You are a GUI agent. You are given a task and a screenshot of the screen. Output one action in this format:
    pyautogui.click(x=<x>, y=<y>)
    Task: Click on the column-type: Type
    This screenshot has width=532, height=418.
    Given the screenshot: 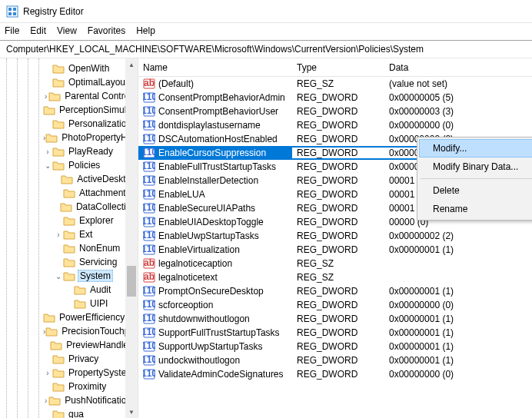 What is the action you would take?
    pyautogui.click(x=338, y=68)
    